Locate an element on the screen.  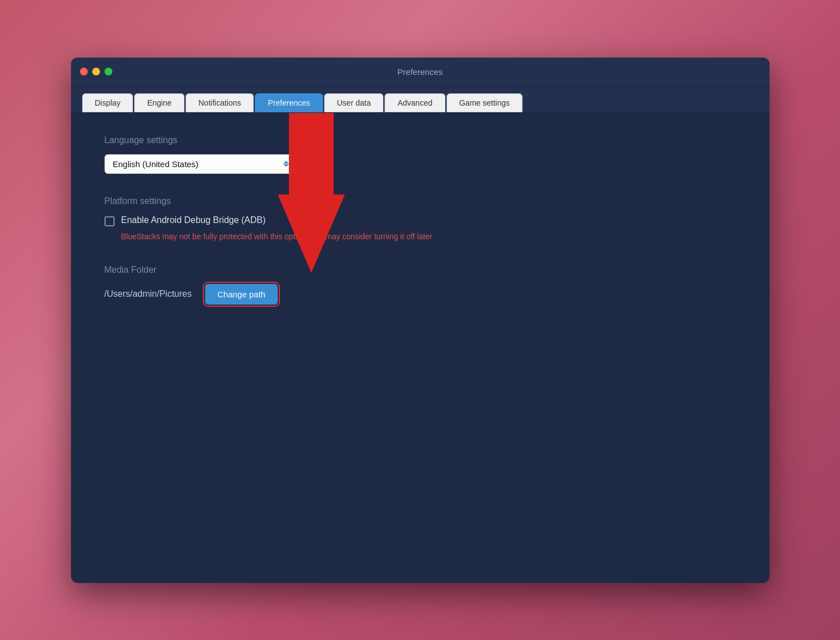
titlebar: Preferences is located at coordinates (420, 72).